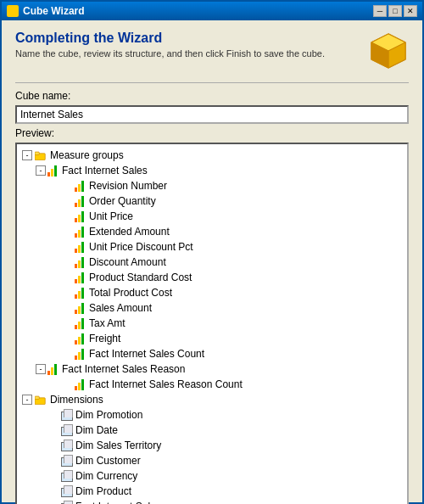 This screenshot has height=504, width=424. Describe the element at coordinates (212, 115) in the screenshot. I see `cube-name-input` at that location.